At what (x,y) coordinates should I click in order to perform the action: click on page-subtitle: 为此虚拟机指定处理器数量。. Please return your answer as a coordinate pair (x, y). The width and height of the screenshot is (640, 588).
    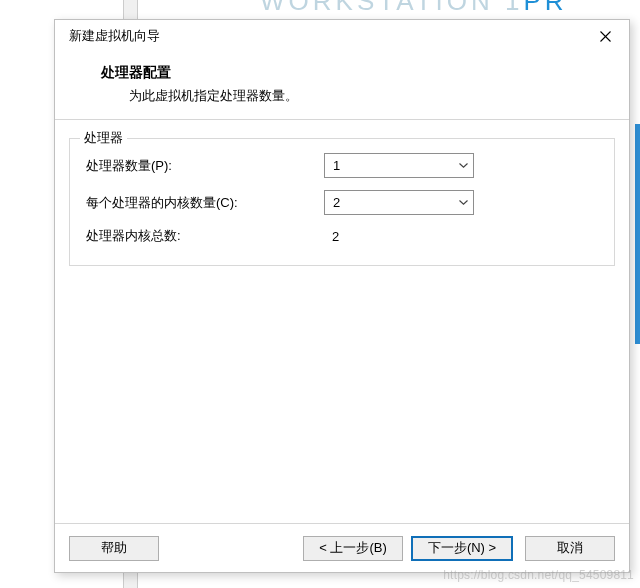
    Looking at the image, I should click on (361, 96).